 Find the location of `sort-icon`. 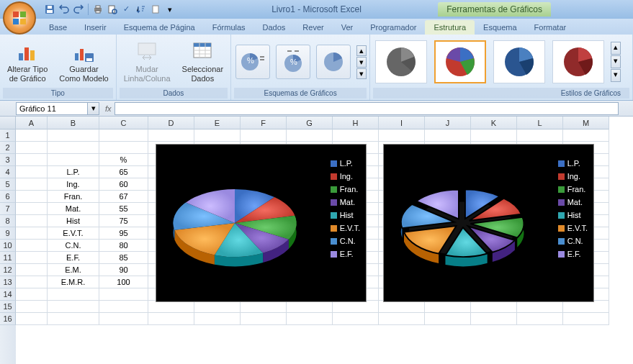

sort-icon is located at coordinates (141, 9).